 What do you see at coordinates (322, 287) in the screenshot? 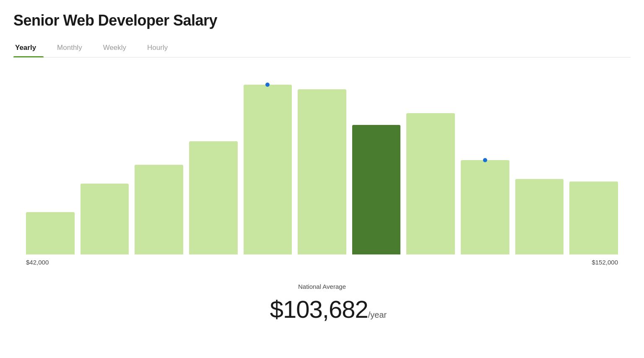
I see `national-avg-container: National Average` at bounding box center [322, 287].